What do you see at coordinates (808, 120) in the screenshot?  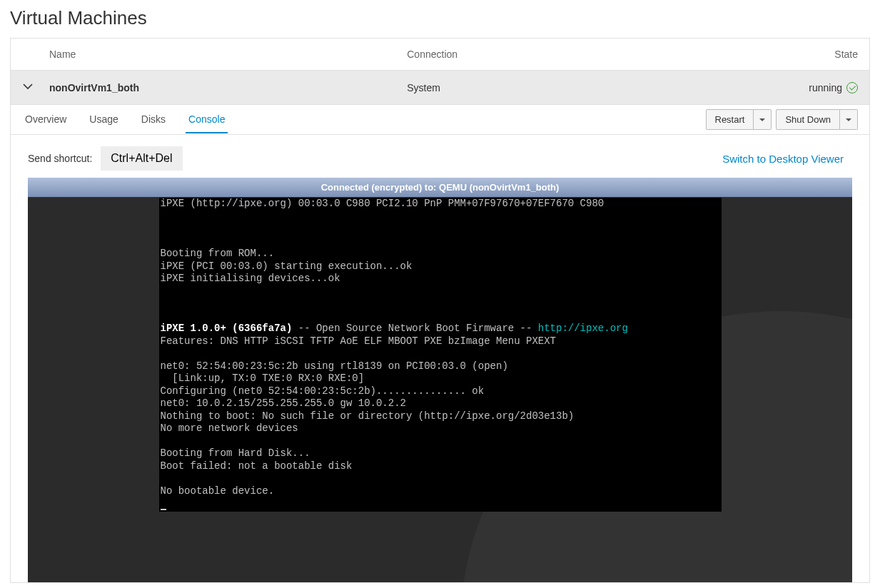 I see `shutdown-button: Shut Down` at bounding box center [808, 120].